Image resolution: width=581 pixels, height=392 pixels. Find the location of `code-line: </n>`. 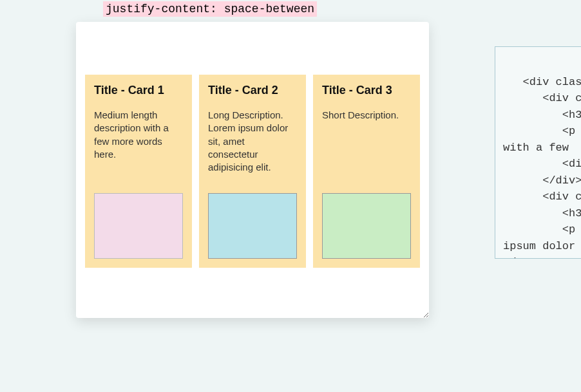

code-line: </n> is located at coordinates (517, 257).